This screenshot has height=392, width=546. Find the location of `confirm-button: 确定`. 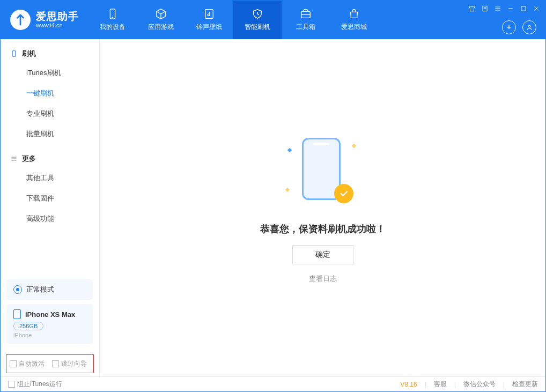

confirm-button: 确定 is located at coordinates (323, 255).